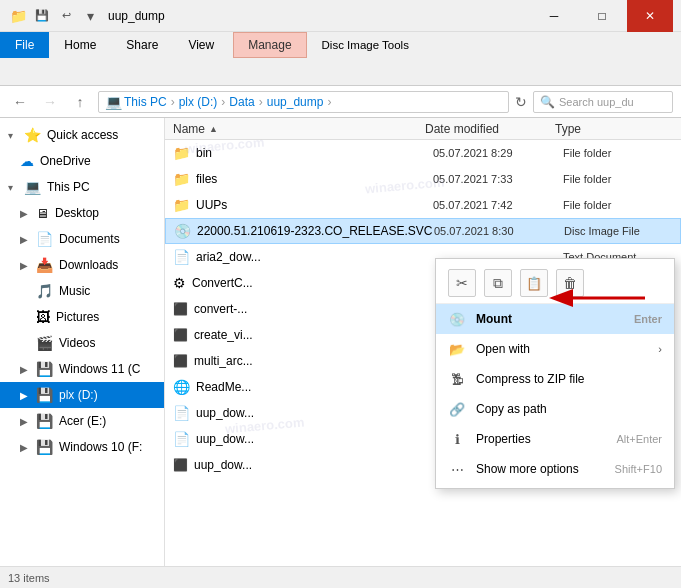 The image size is (681, 588). Describe the element at coordinates (295, 129) in the screenshot. I see `col-header-name: Name ▲` at that location.